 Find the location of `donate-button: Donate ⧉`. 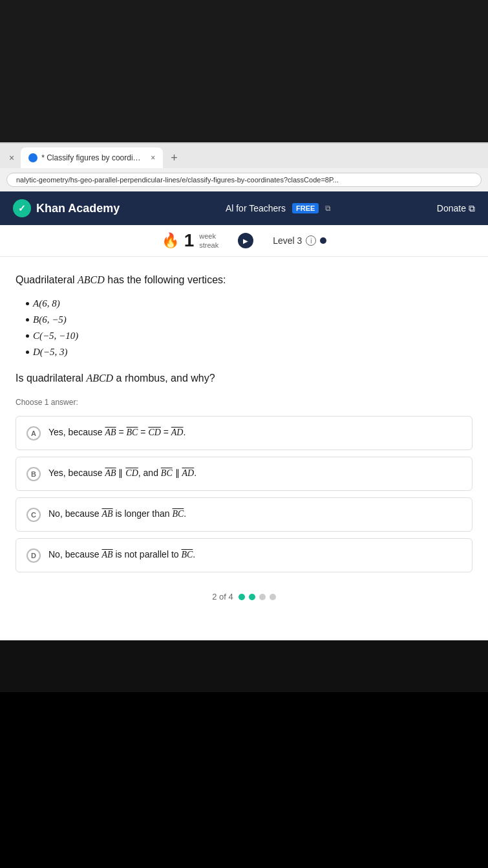

donate-button: Donate ⧉ is located at coordinates (456, 208).